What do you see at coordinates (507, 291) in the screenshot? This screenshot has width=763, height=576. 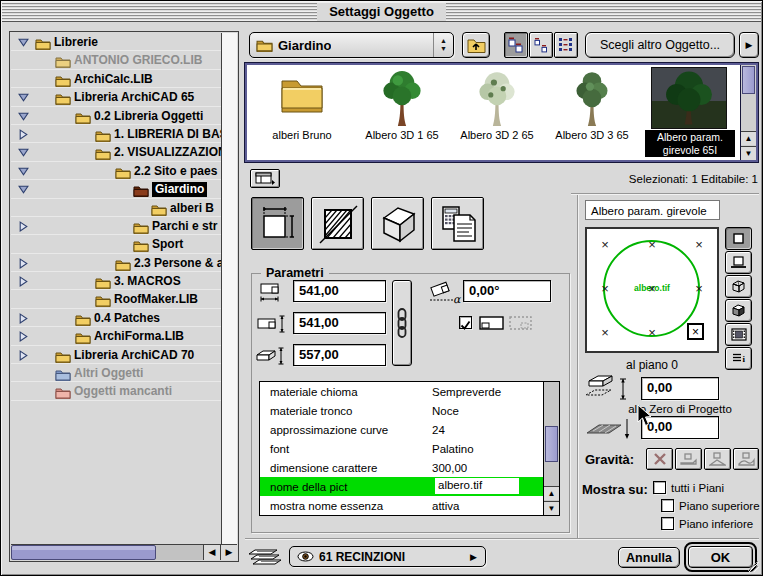 I see `angle-field: 0,00°` at bounding box center [507, 291].